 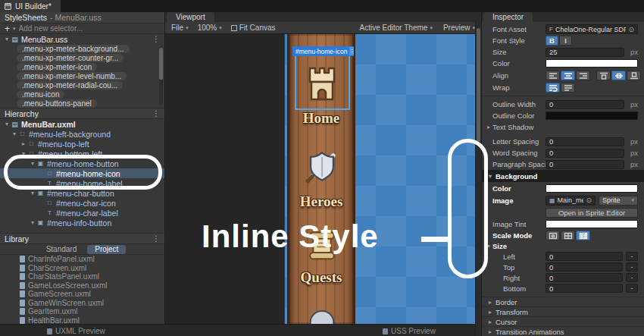 I want to click on tab-standard: Standard, so click(x=62, y=250).